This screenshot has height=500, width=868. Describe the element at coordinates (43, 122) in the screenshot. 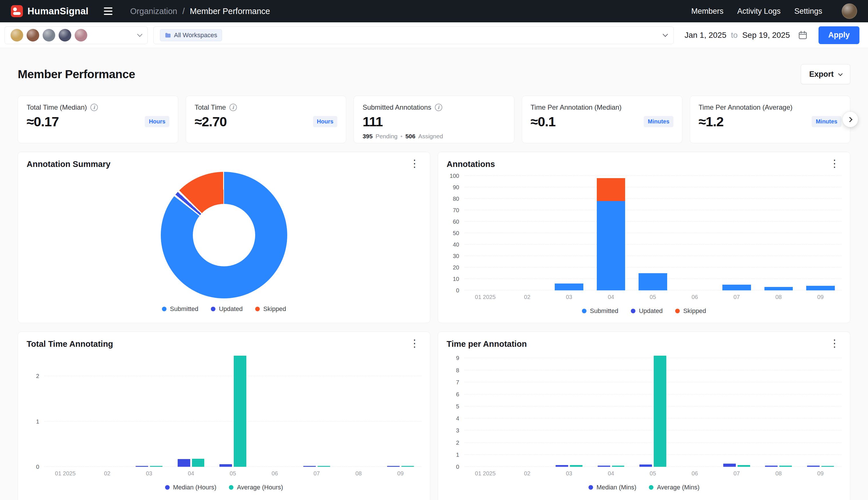

I see `stat-value: ≈0.17` at that location.